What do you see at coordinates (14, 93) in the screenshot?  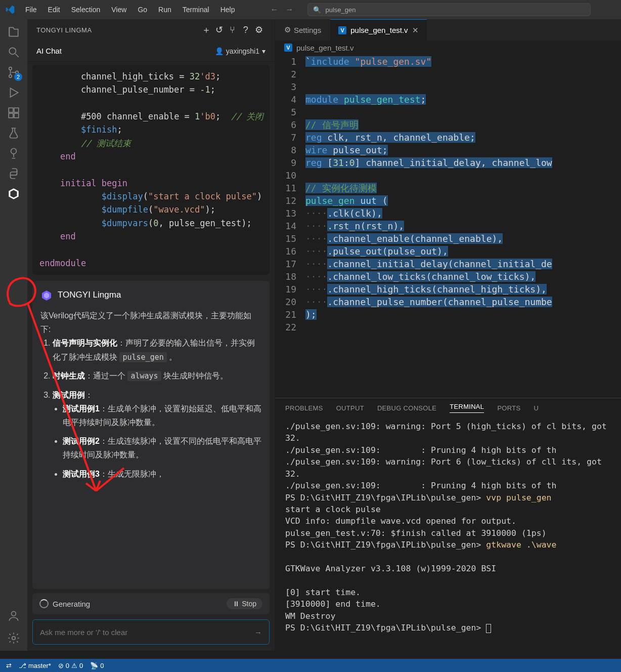 I see `run-debug-icon` at bounding box center [14, 93].